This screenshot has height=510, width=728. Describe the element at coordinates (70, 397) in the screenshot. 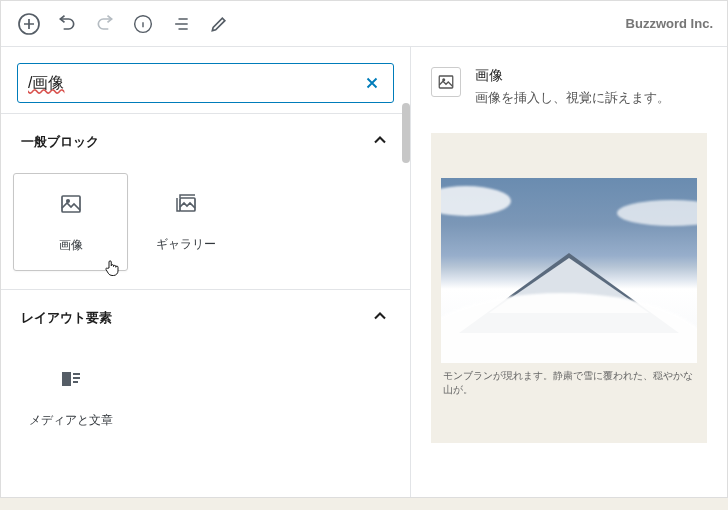

I see `block-item-media-text: メディアと文章` at that location.